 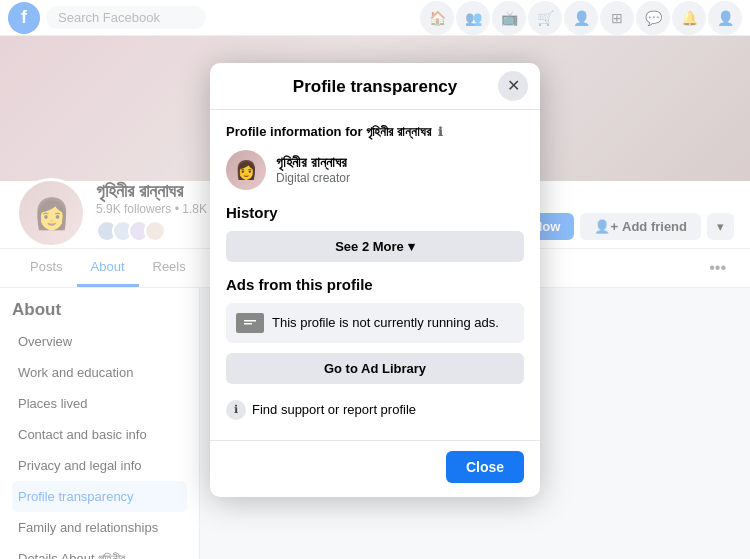 I want to click on modal-profile-details: গৃহিনীর রান্নাঘর Digital creator, so click(x=313, y=170).